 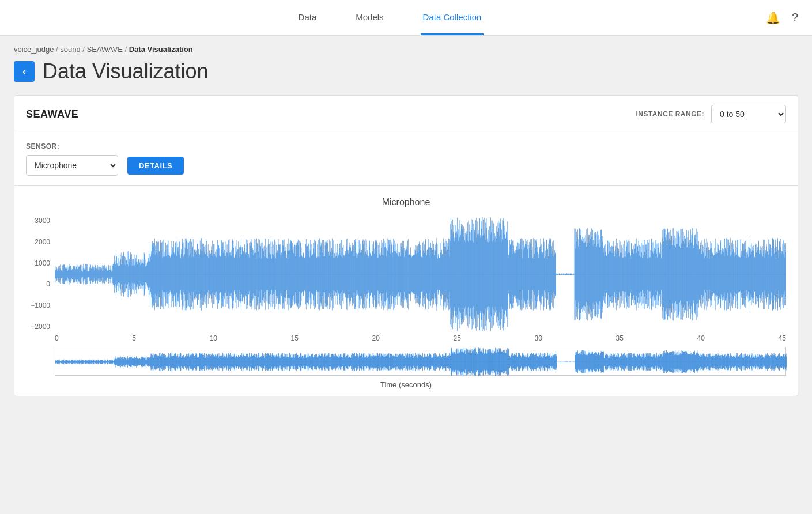 What do you see at coordinates (749, 114) in the screenshot?
I see `instance-range-select: 0 to 50 50 to 100 100 to 150` at bounding box center [749, 114].